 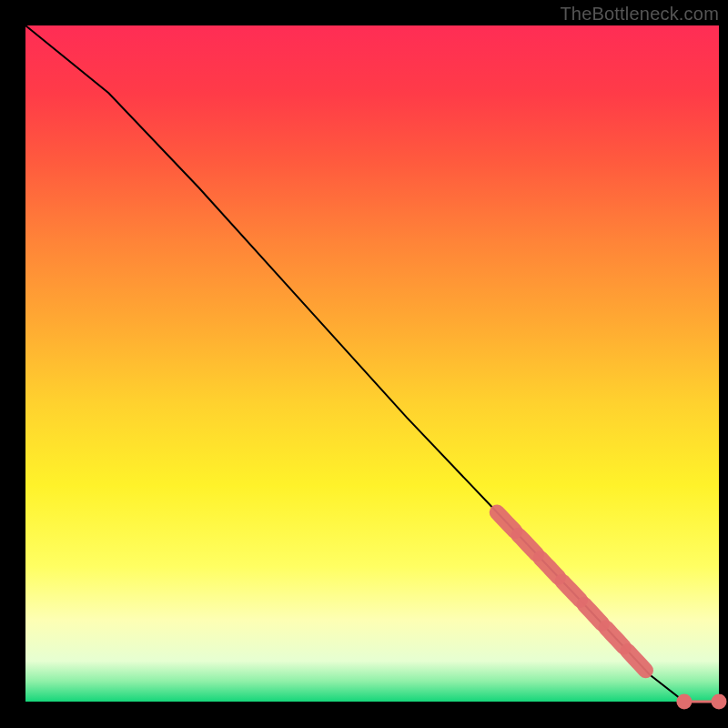 I want to click on watermark-text: TheBottleneck.com, so click(x=639, y=15).